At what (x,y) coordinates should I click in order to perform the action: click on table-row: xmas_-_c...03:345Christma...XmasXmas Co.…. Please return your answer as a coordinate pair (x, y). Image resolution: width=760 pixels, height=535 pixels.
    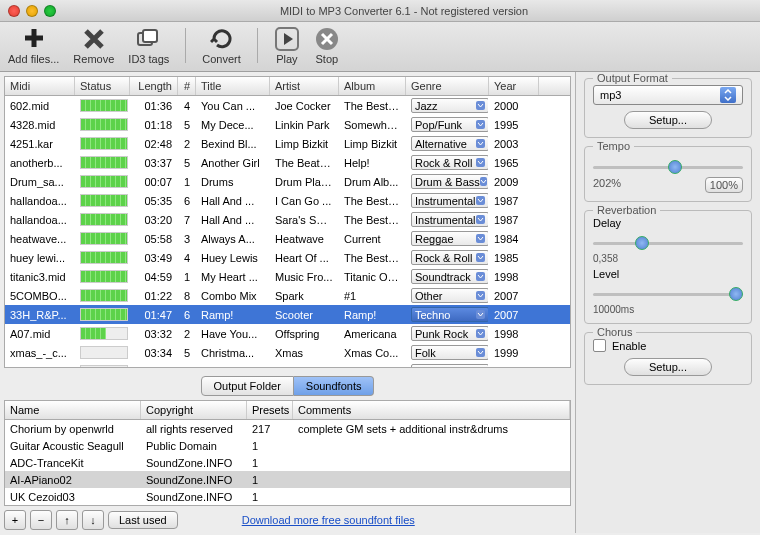
    Looking at the image, I should click on (288, 352).